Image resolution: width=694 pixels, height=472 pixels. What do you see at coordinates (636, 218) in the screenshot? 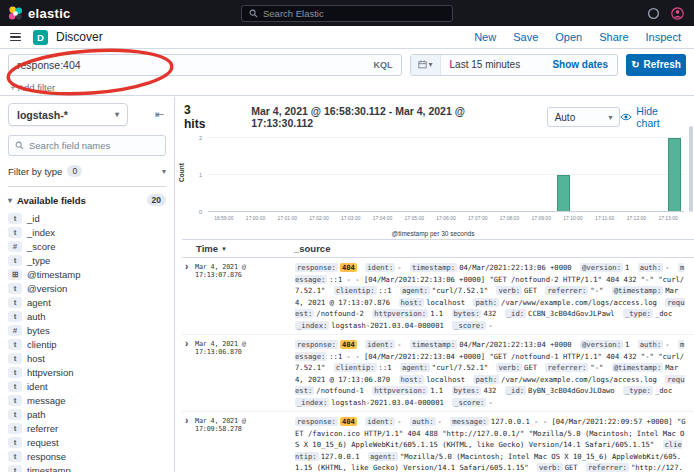
I see `x-axis-tick-label: 17:12:00` at bounding box center [636, 218].